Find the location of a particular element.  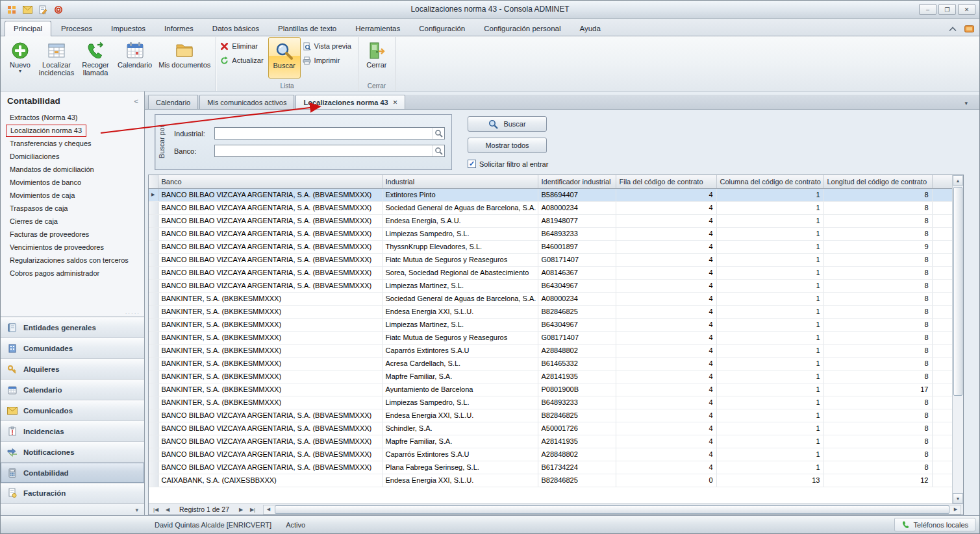

next-record-button: ▶ is located at coordinates (241, 510).